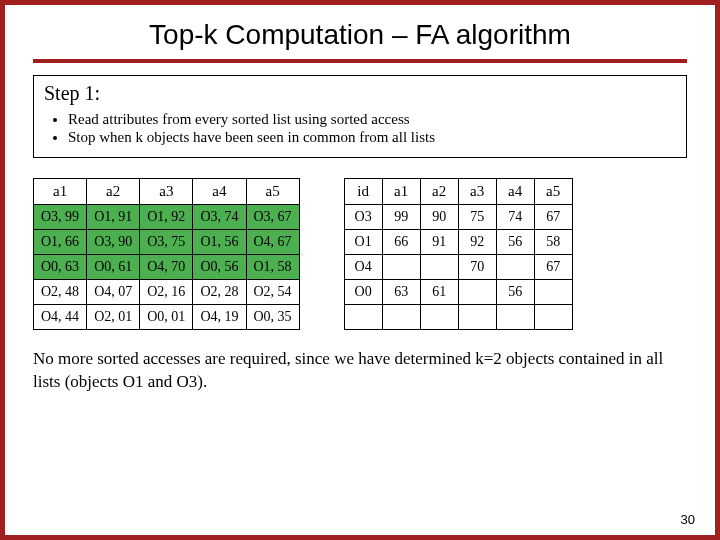 The height and width of the screenshot is (540, 720). Describe the element at coordinates (360, 94) in the screenshot. I see `step-heading: Step 1:` at that location.